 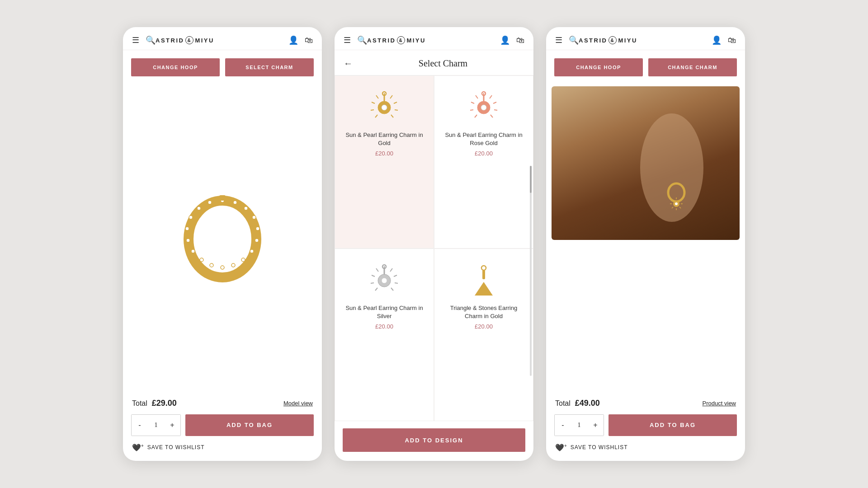 What do you see at coordinates (579, 425) in the screenshot?
I see `qty-control-right: - 1 +` at bounding box center [579, 425].